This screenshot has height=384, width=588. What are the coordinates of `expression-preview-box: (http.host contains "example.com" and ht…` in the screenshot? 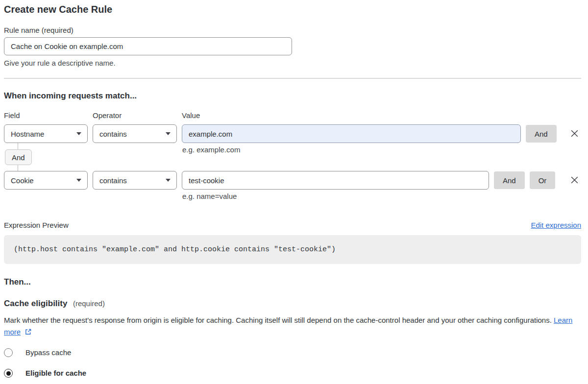 It's located at (293, 250).